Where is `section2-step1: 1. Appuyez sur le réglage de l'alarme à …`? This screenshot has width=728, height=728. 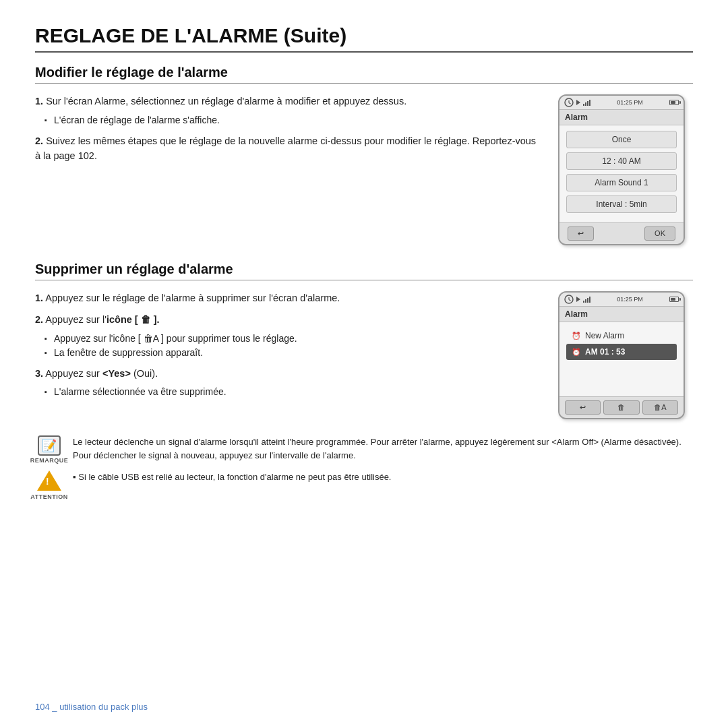
section2-step1: 1. Appuyez sur le réglage de l'alarme à … is located at coordinates (287, 299).